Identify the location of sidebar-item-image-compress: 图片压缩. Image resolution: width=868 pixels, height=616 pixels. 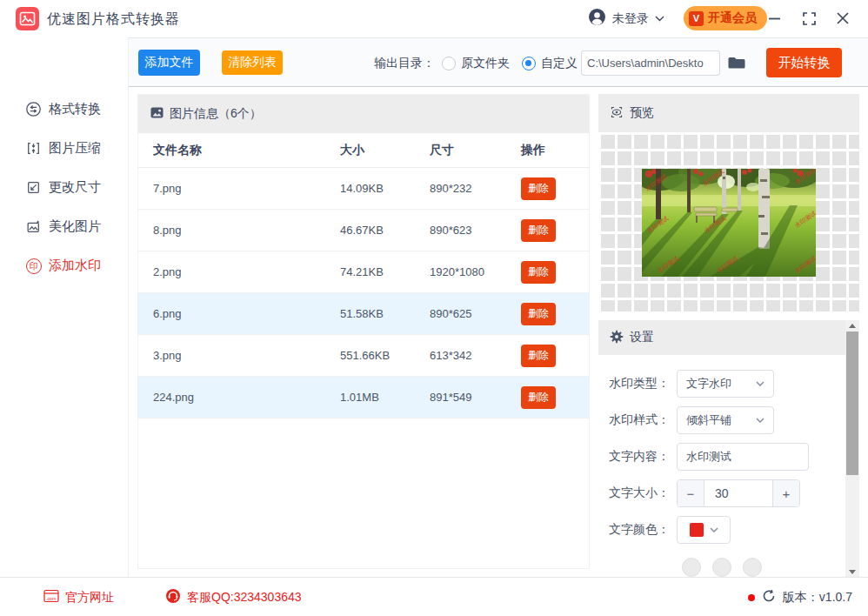
(64, 148).